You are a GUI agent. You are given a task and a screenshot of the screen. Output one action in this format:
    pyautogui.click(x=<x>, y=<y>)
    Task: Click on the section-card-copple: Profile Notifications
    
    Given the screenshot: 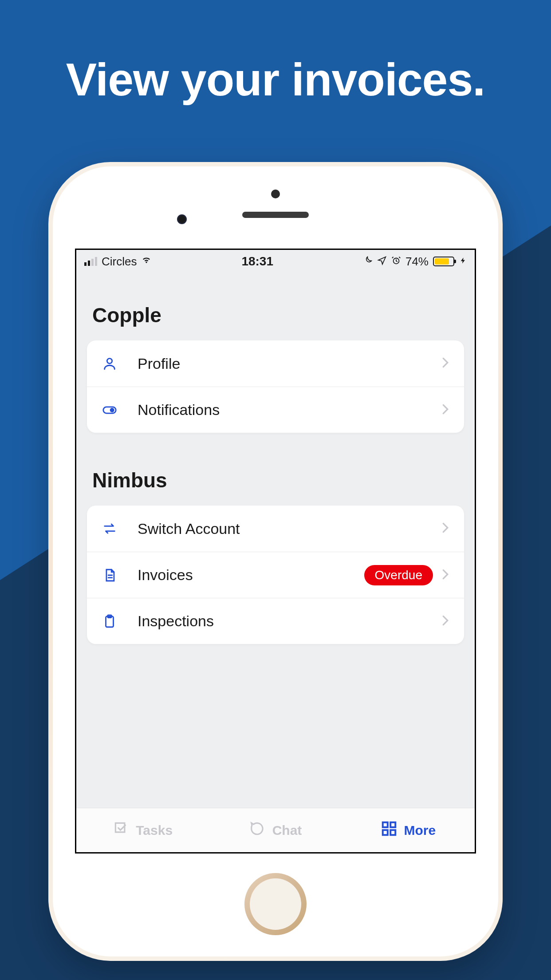 What is the action you would take?
    pyautogui.click(x=276, y=387)
    